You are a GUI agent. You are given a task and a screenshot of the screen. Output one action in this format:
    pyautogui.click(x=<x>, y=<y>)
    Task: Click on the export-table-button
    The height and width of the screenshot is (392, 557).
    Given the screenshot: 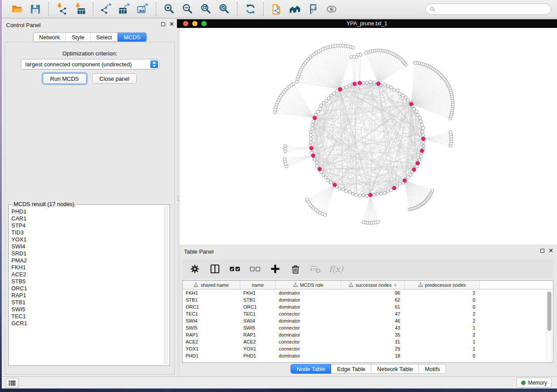 What is the action you would take?
    pyautogui.click(x=125, y=9)
    